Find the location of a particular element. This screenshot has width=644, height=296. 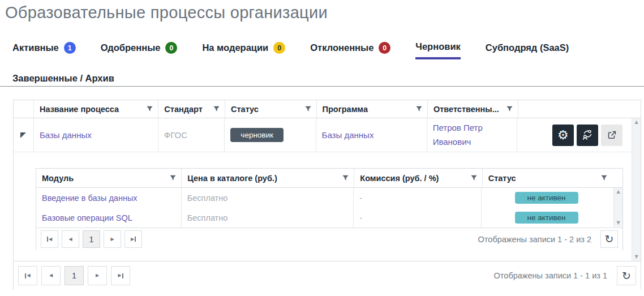

subgrid-pager: ◀ ◀ 1 ▶ ▶ Отображены записи 1 - 2 из 2 ↻ is located at coordinates (329, 239).